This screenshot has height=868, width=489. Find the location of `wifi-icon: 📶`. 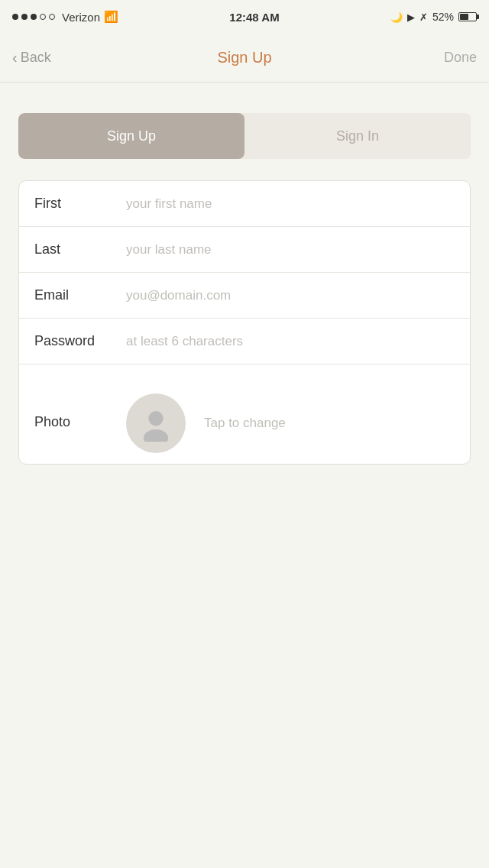

wifi-icon: 📶 is located at coordinates (112, 17).